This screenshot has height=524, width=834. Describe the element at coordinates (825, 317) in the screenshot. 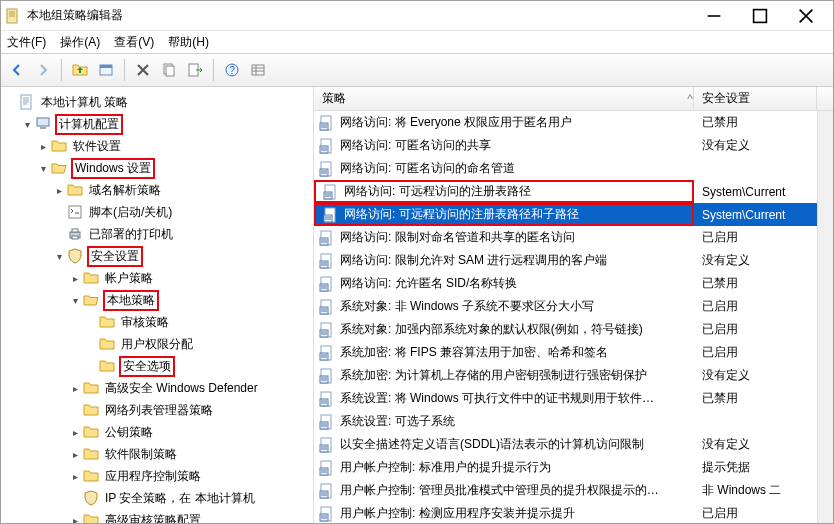

I see `vertical-scrollbar` at that location.